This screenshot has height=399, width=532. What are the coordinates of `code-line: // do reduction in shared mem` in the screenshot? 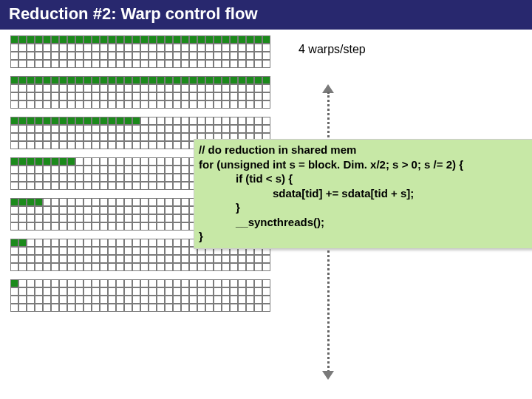 It's located at (365, 150).